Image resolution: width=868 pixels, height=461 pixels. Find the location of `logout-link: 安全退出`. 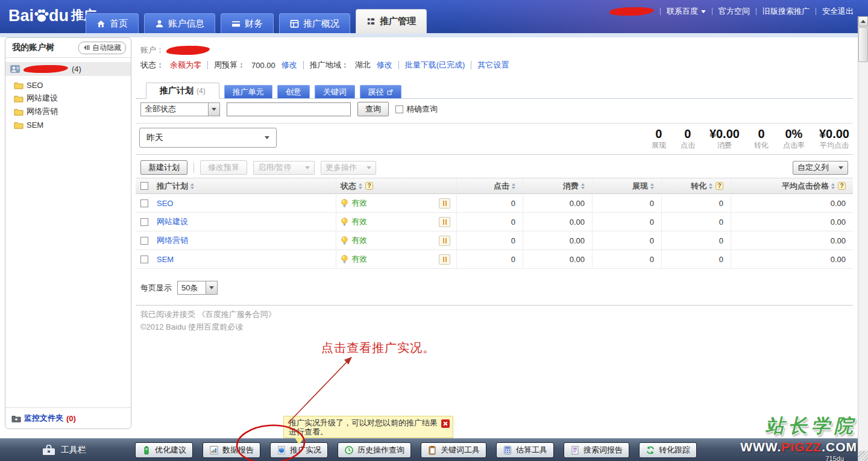

logout-link: 安全退出 is located at coordinates (838, 11).